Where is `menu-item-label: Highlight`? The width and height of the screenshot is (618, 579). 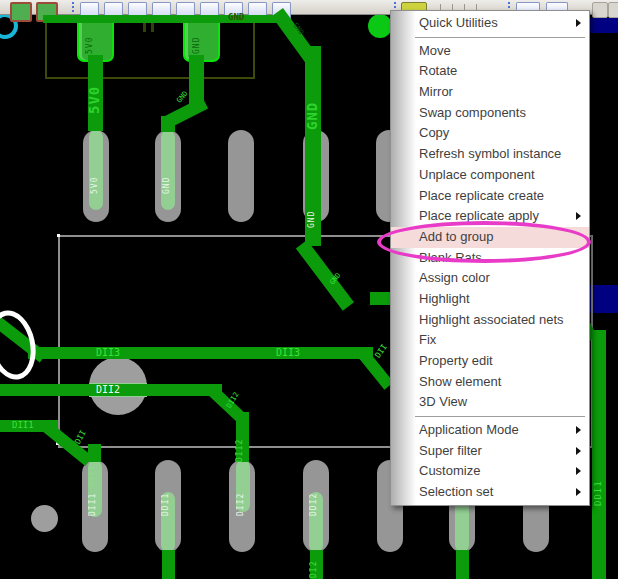 menu-item-label: Highlight is located at coordinates (444, 298).